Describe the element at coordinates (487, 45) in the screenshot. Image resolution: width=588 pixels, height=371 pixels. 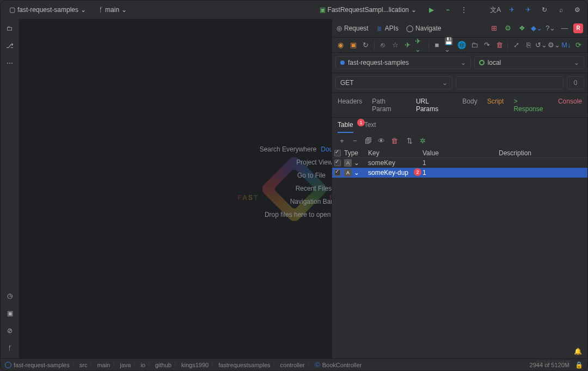
I see `curl-icon: ↷` at that location.